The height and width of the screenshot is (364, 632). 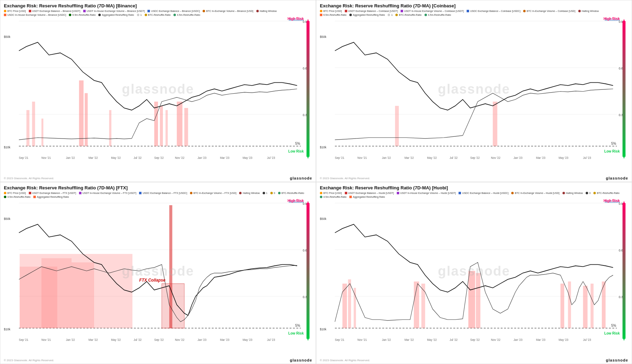 I want to click on chart-binance-footer: © 2023 Glassnode. All Rights Reserved. g…, so click(x=158, y=178).